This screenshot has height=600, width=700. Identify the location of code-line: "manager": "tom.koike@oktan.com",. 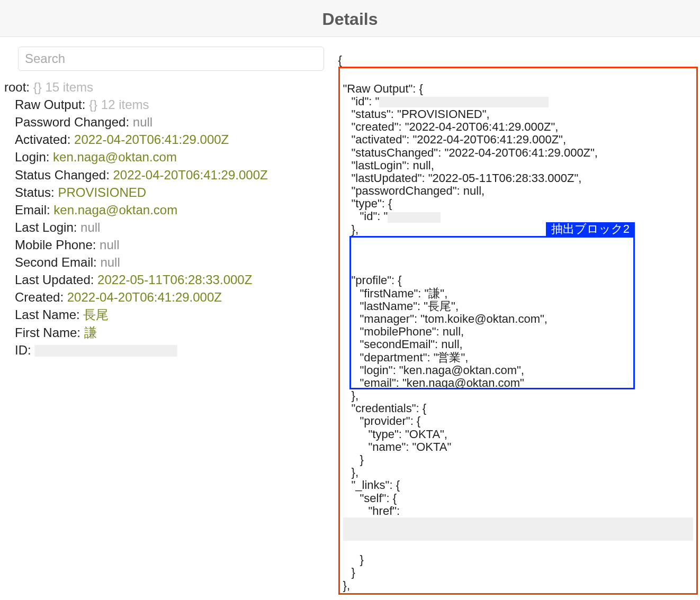
(445, 319).